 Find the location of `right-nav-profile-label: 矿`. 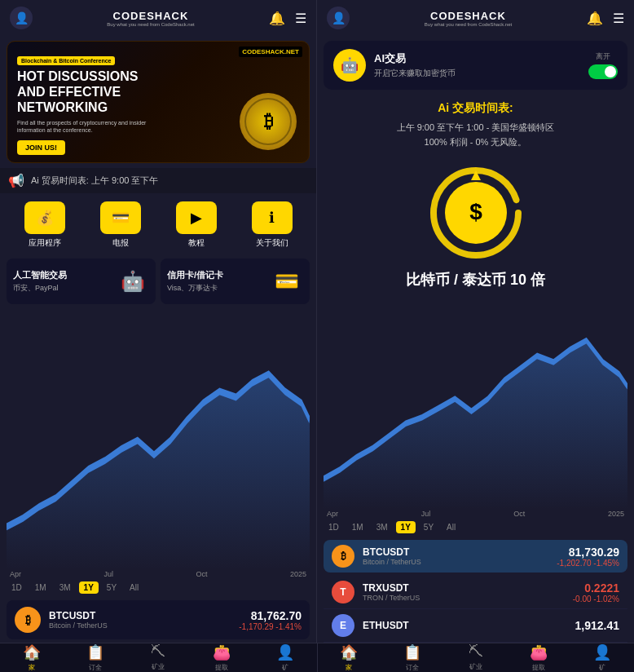

right-nav-profile-label: 矿 is located at coordinates (602, 667).